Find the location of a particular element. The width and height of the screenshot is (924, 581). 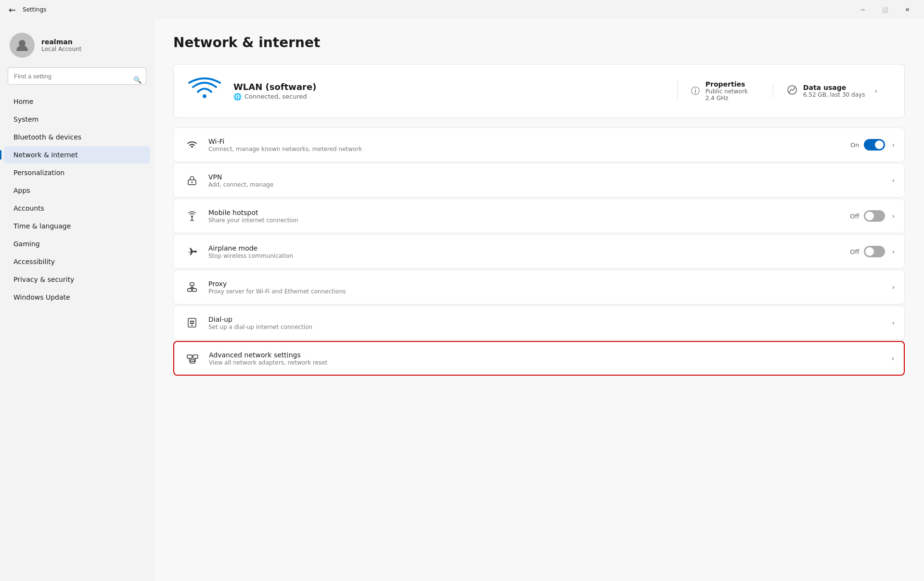

sidebar-item-apps: Apps is located at coordinates (77, 190).